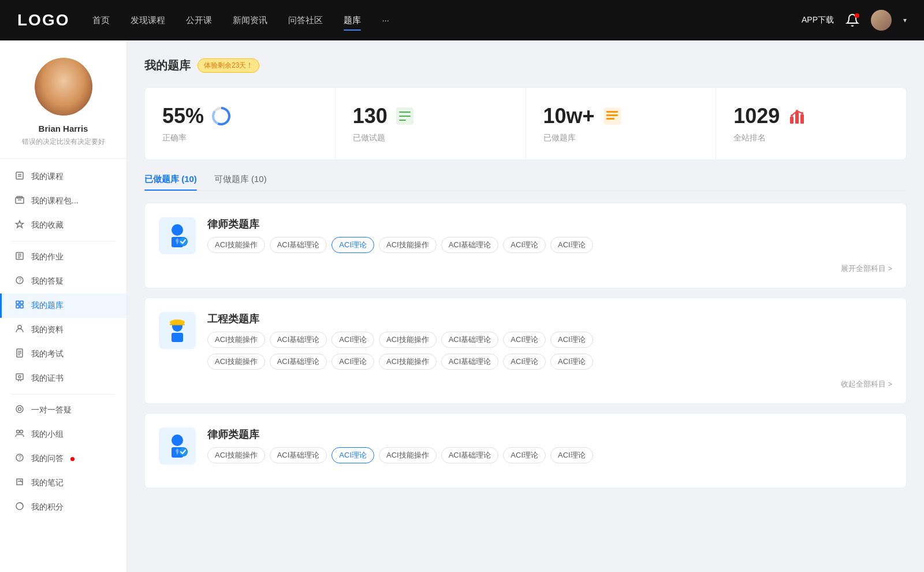 The width and height of the screenshot is (924, 572). I want to click on tag-2-0: ACI技能操作, so click(236, 455).